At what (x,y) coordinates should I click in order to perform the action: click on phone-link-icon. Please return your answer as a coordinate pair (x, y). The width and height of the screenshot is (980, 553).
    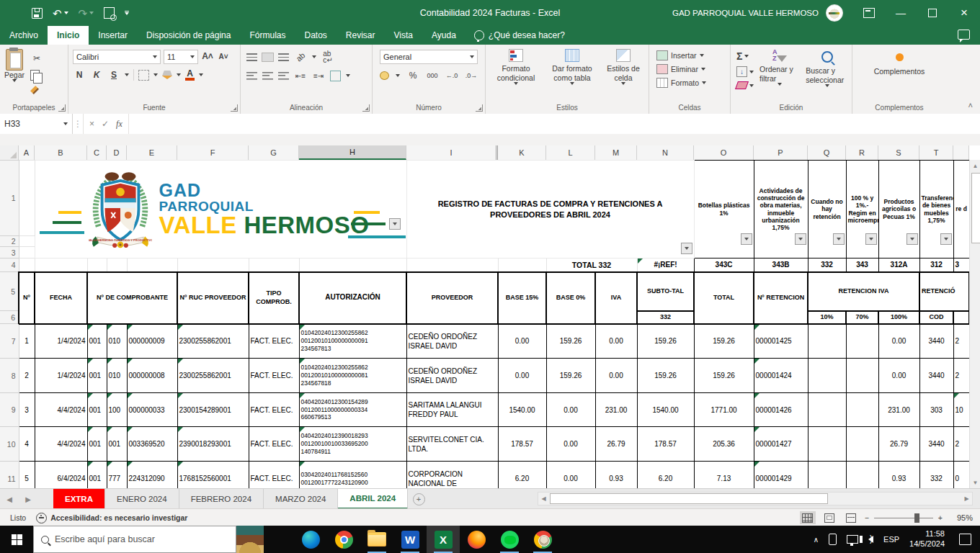
    Looking at the image, I should click on (833, 539).